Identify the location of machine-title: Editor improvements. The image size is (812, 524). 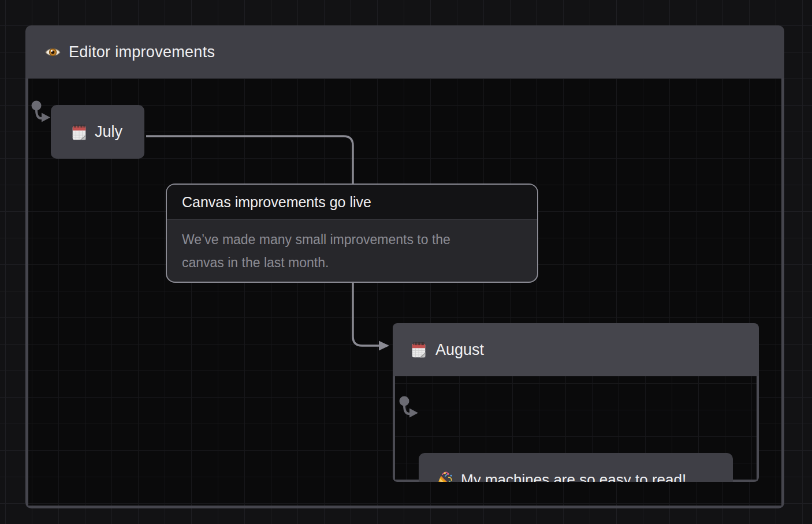
(142, 52).